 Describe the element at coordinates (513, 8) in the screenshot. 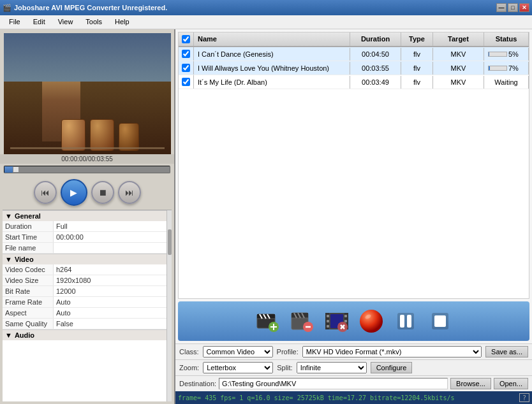

I see `maximize-button: □` at that location.